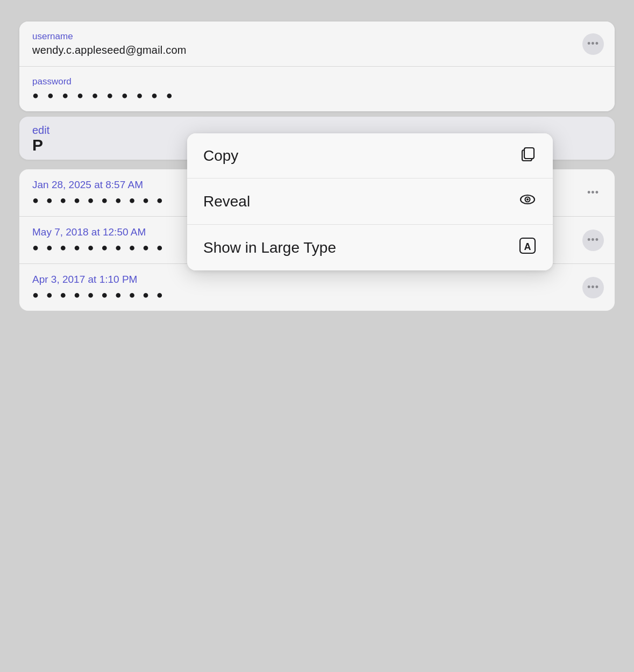 The height and width of the screenshot is (672, 634). Describe the element at coordinates (227, 202) in the screenshot. I see `reveal-label: Reveal` at that location.